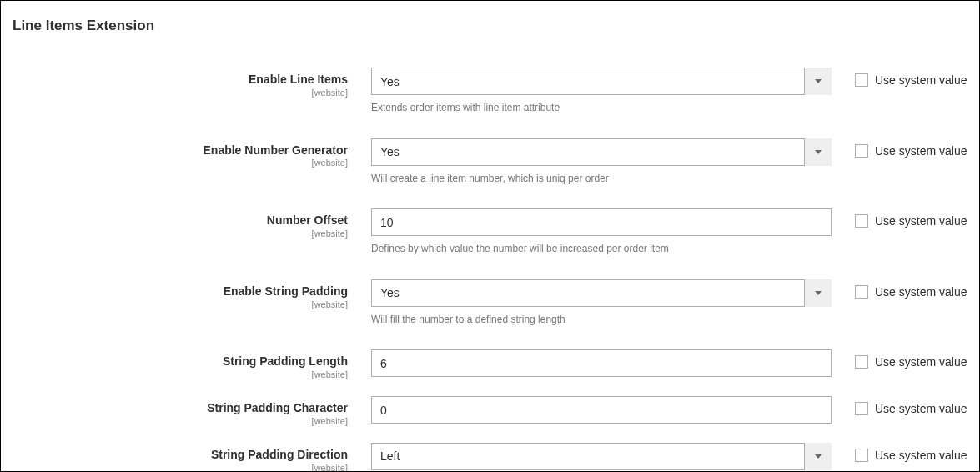 This screenshot has width=980, height=472. I want to click on field-string-padding-direction: String Padding Direction [website] Use s…, so click(490, 457).